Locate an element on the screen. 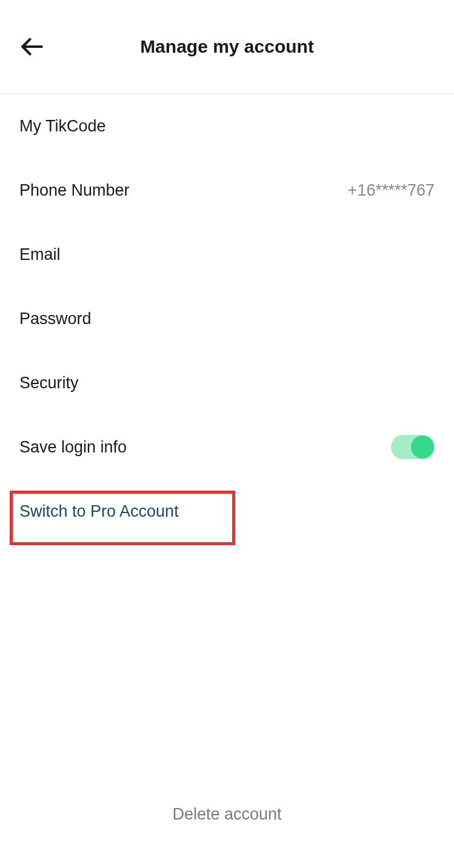 This screenshot has width=454, height=868. list-item-label: Security is located at coordinates (49, 383).